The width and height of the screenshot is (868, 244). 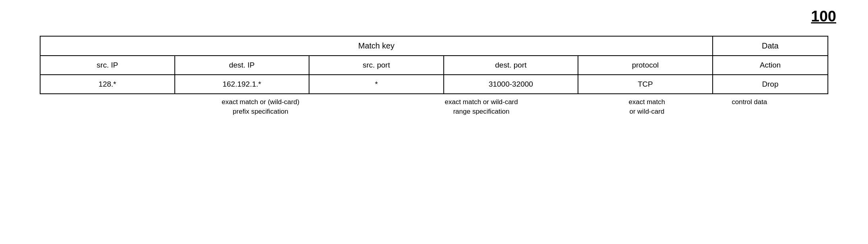 I want to click on dest-port-header: dest. port, so click(x=511, y=65).